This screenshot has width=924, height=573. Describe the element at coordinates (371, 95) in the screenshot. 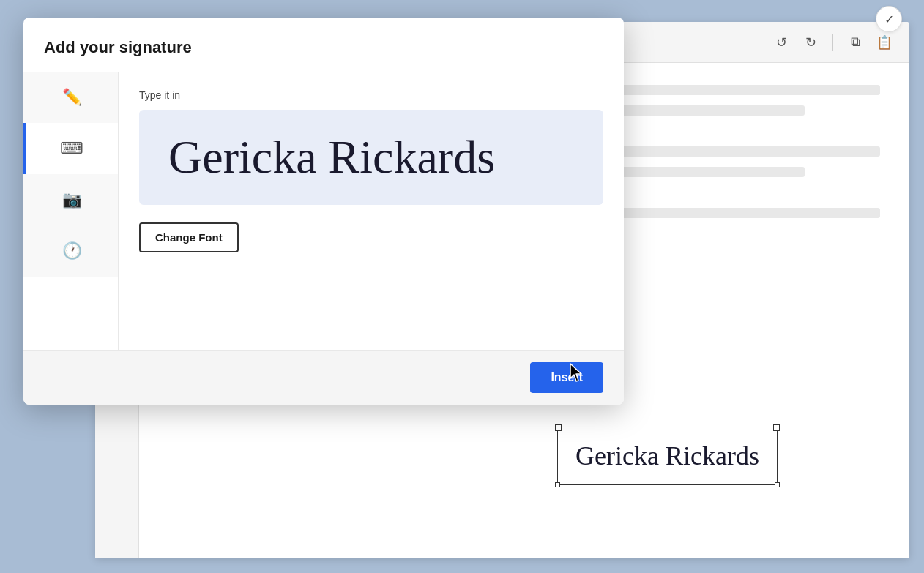

I see `section-label: Type it in` at that location.